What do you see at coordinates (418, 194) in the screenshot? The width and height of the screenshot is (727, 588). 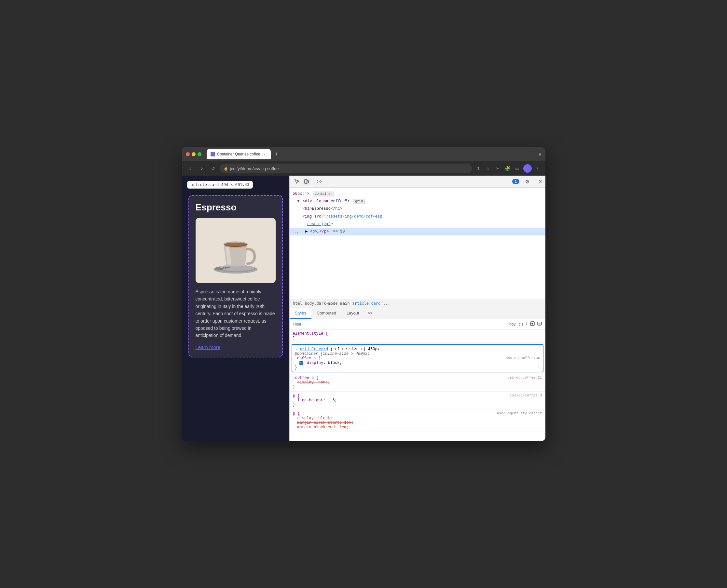 I see `tree-line: 50px;"> container` at bounding box center [418, 194].